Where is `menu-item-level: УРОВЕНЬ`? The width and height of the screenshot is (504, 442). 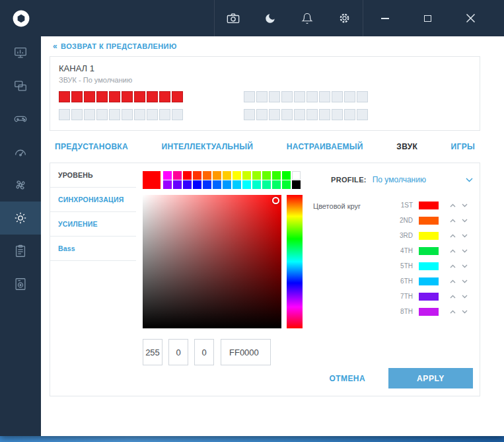
menu-item-level: УРОВЕНЬ is located at coordinates (93, 176).